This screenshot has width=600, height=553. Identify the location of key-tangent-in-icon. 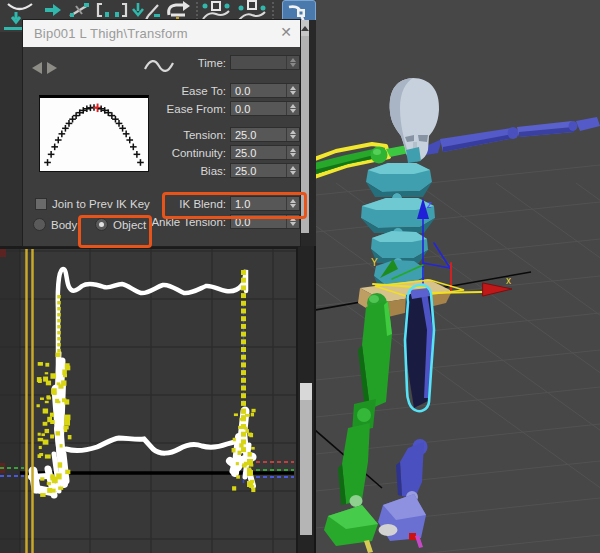
(216, 11).